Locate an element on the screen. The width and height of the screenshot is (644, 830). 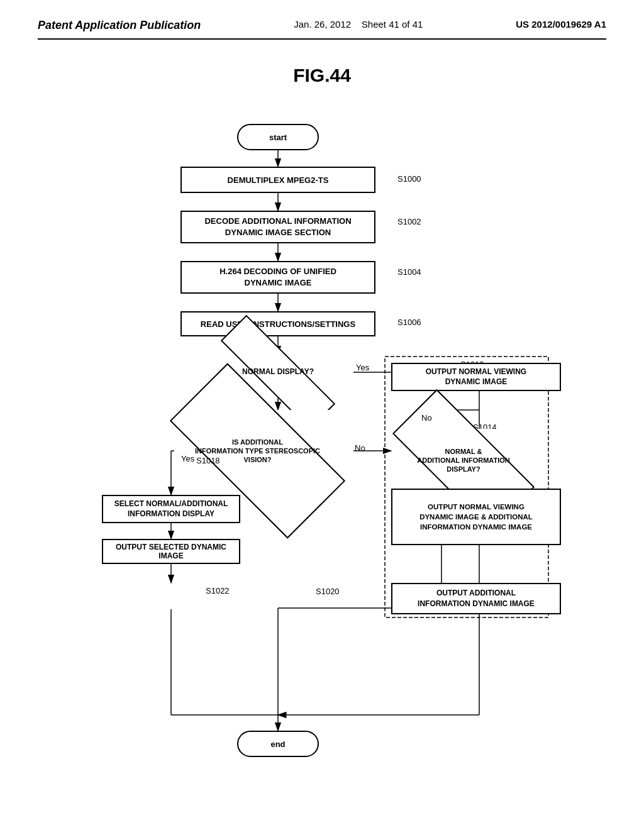
s1018-box: OUTPUT NORMAL VIEWINGDYNAMIC IMAGE & ADD… is located at coordinates (476, 517).